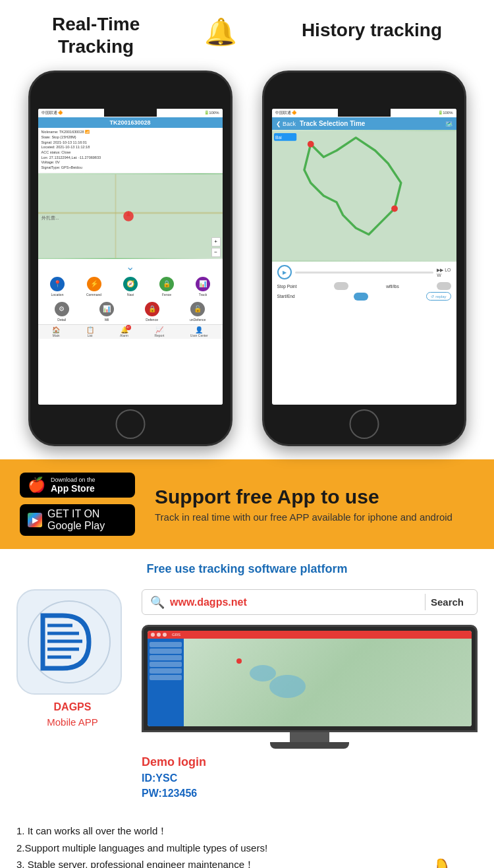  I want to click on right-screen-content: 中国联通 🔶 11:16 🔋100% ❮ Back Track Selectio…, so click(364, 257).